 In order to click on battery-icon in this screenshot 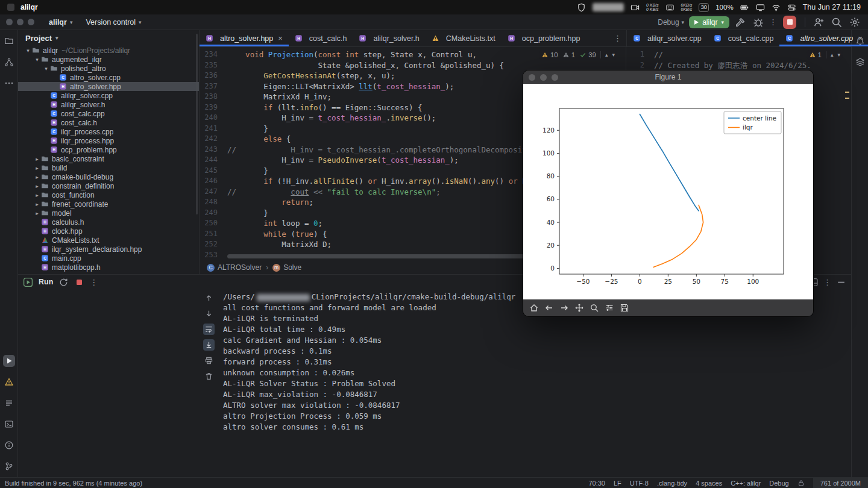, I will do `click(745, 7)`.